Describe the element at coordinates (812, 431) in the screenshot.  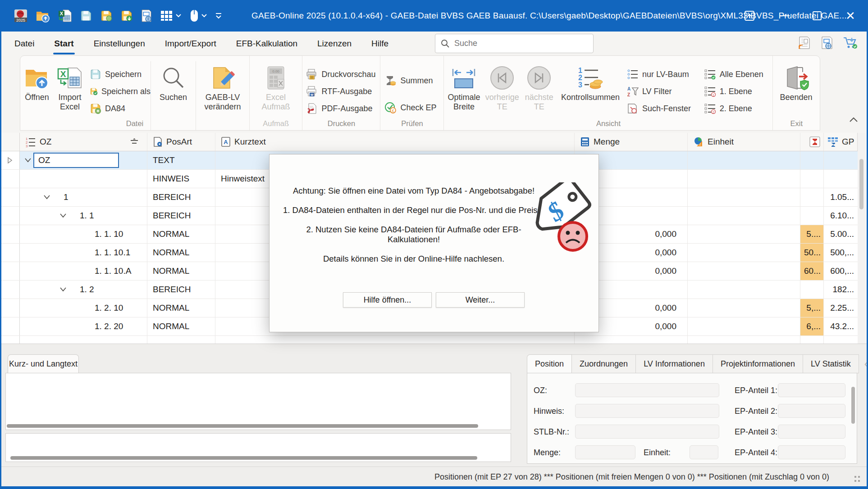
I see `ep-anteil-3-field` at that location.